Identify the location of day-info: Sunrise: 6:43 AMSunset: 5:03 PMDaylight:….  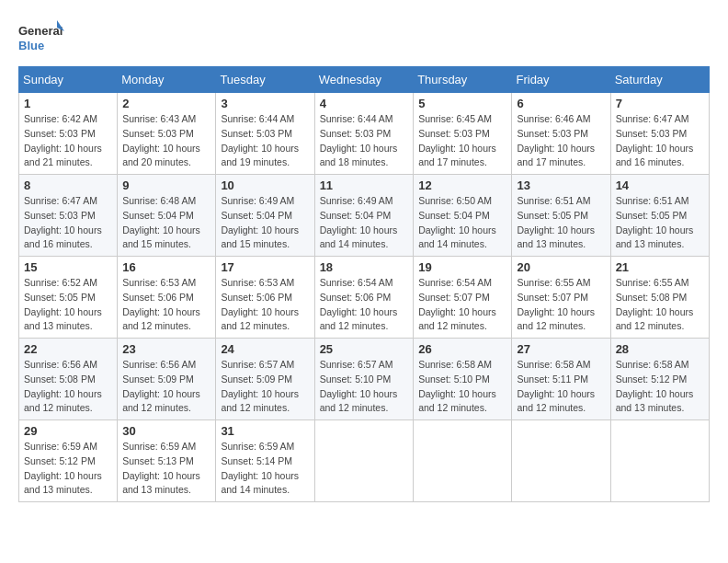
(166, 142).